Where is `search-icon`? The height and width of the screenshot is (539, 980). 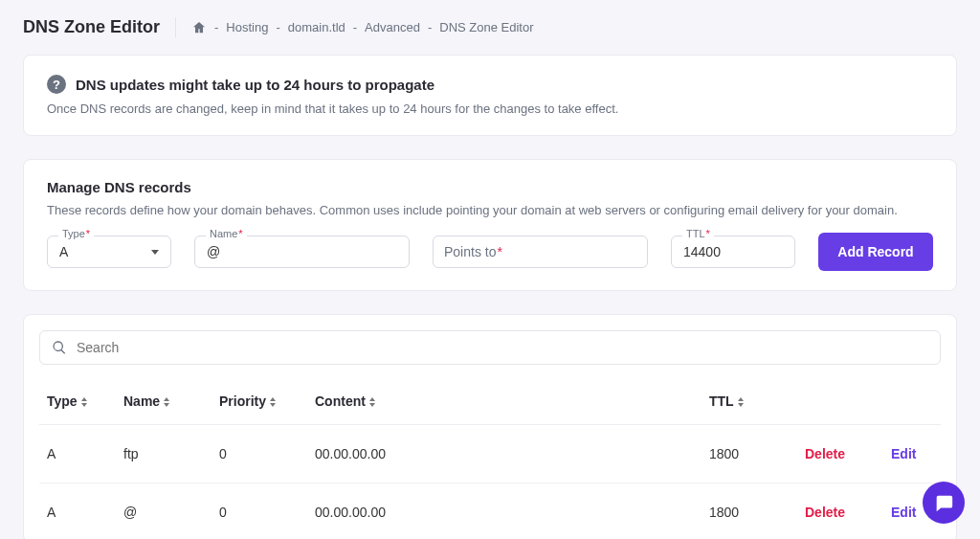
search-icon is located at coordinates (59, 348).